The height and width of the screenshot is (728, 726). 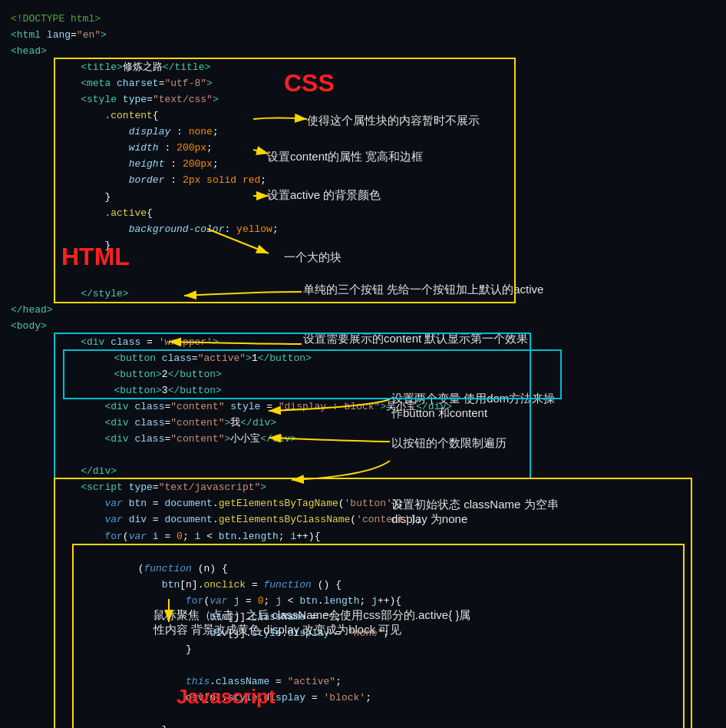 What do you see at coordinates (391, 390) in the screenshot?
I see `code-line: <button>3</button>` at bounding box center [391, 390].